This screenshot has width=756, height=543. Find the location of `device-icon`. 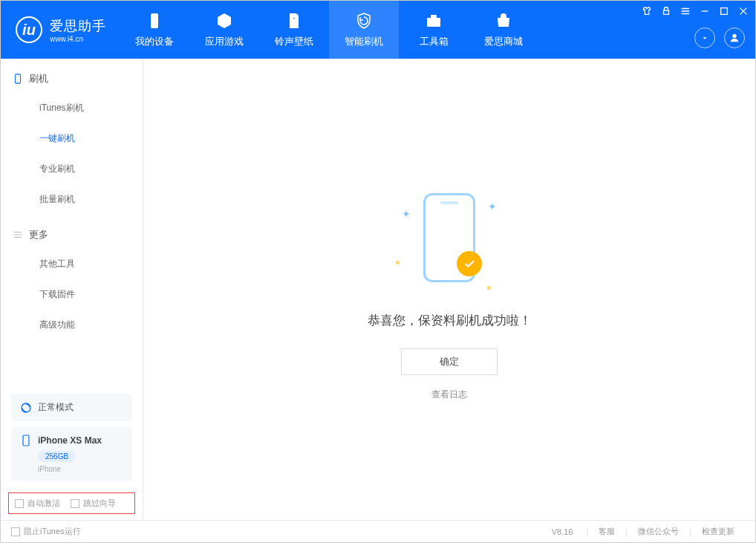

device-icon is located at coordinates (154, 21).